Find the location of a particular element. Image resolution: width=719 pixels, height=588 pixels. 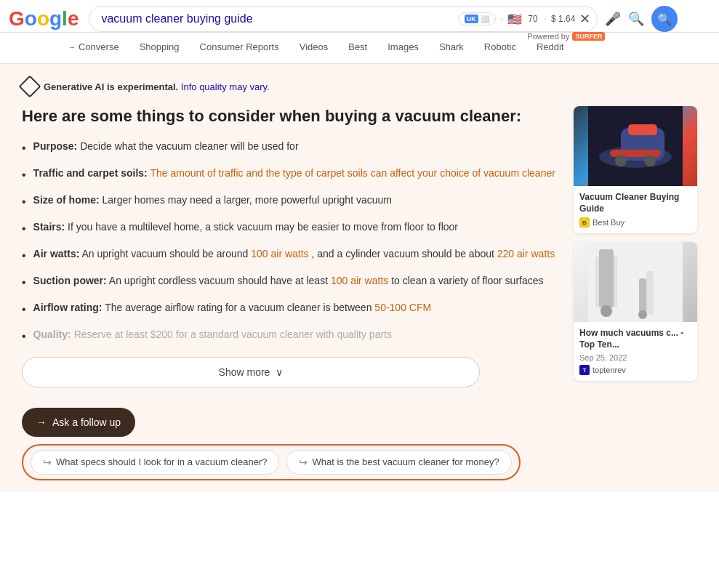

list-item-content: Purpose: Decide what the vacuum cleaner … is located at coordinates (166, 147).